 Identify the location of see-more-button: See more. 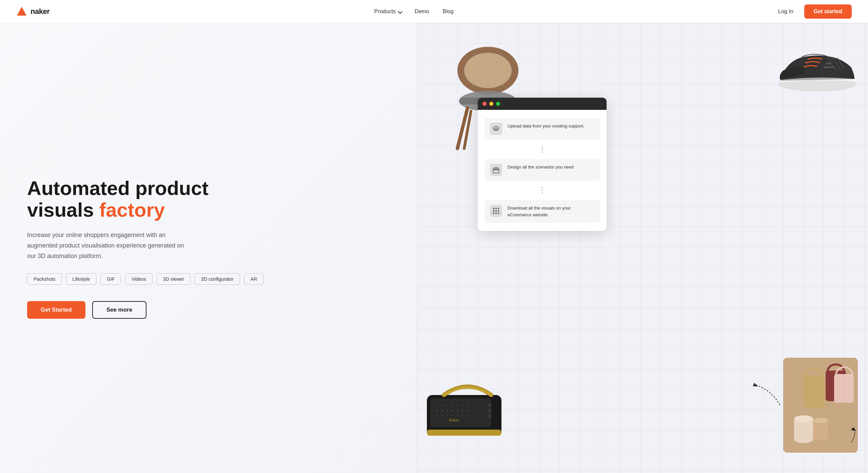
(119, 310).